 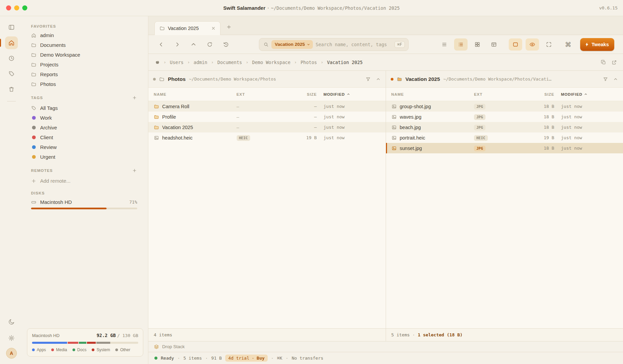 What do you see at coordinates (515, 44) in the screenshot?
I see `dual-pane-toggle-button` at bounding box center [515, 44].